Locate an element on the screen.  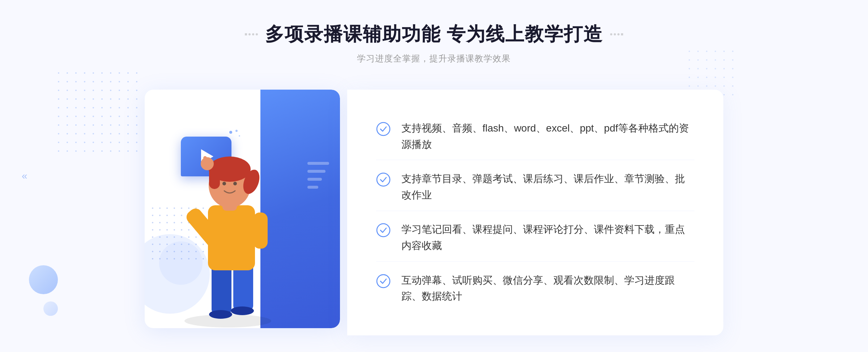
chevron-left-icon: « is located at coordinates (25, 176).